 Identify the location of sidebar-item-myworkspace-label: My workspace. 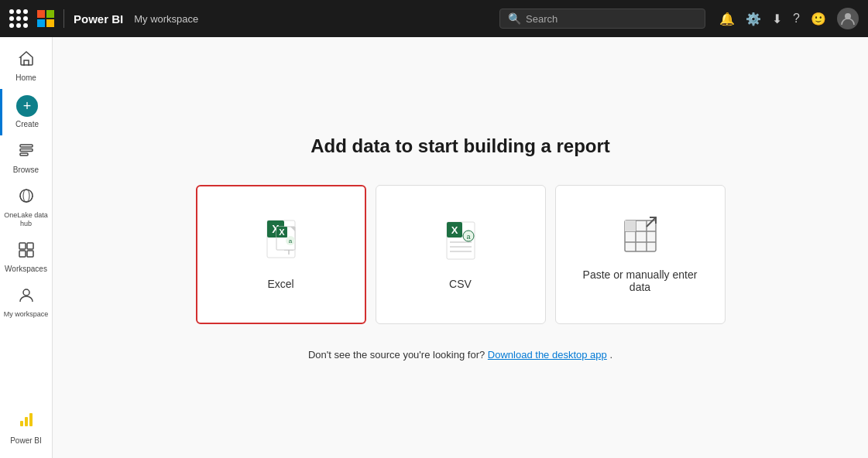
(26, 314).